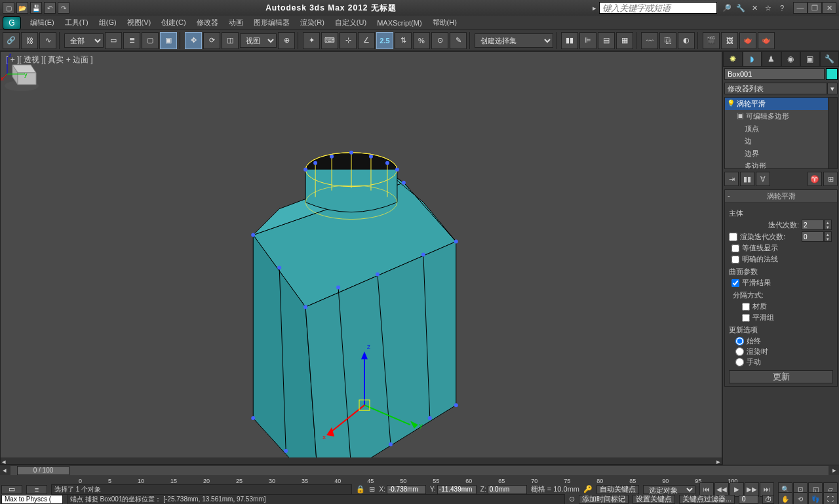 Image resolution: width=839 pixels, height=504 pixels. I want to click on snaps-toggle-icon: ⊙, so click(440, 41).